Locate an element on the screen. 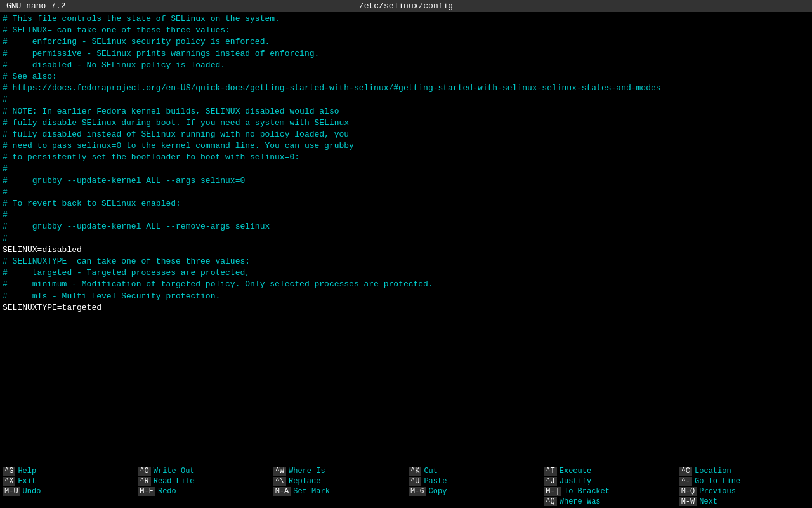 The image size is (812, 508). shortcut-item: ^KCut is located at coordinates (473, 471).